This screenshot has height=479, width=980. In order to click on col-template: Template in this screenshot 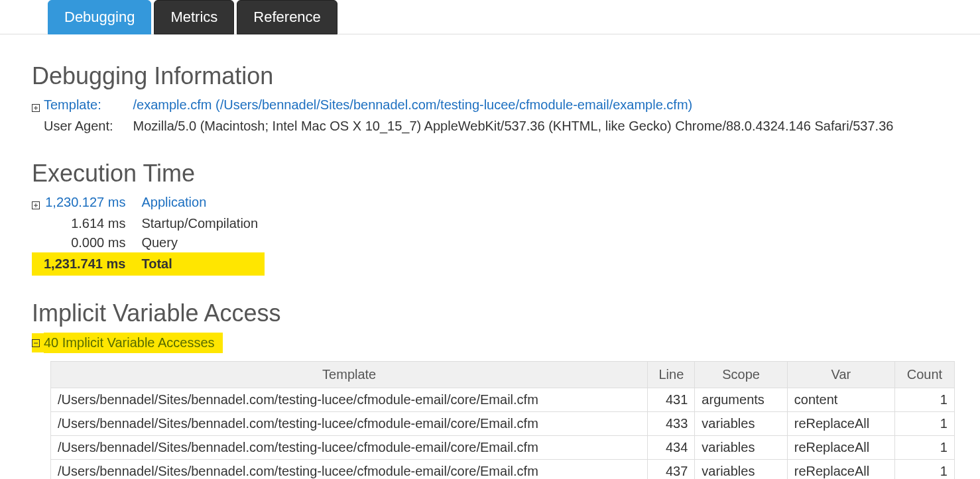, I will do `click(349, 375)`.